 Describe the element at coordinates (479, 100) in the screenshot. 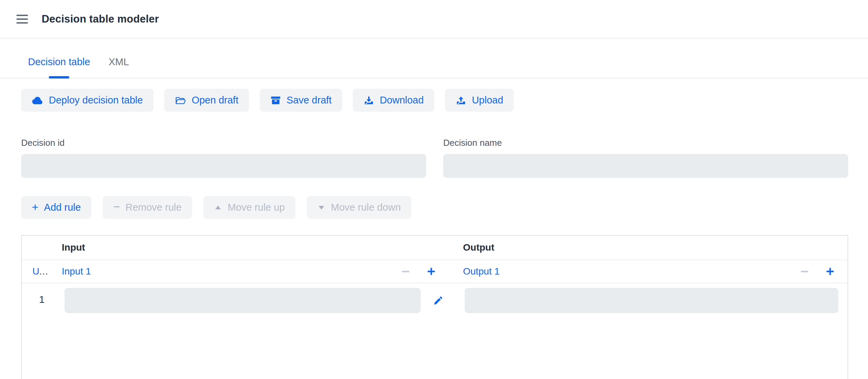

I see `upload-button: Upload` at that location.